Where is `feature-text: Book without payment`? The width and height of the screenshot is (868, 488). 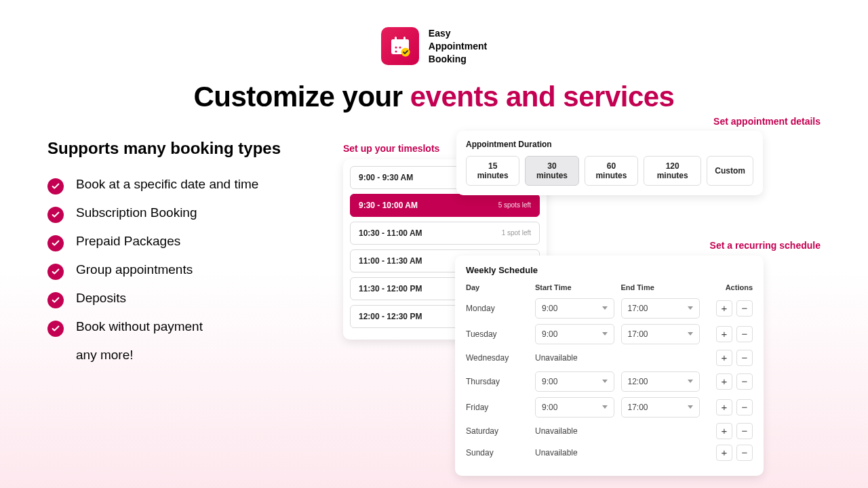
feature-text: Book without payment is located at coordinates (140, 327).